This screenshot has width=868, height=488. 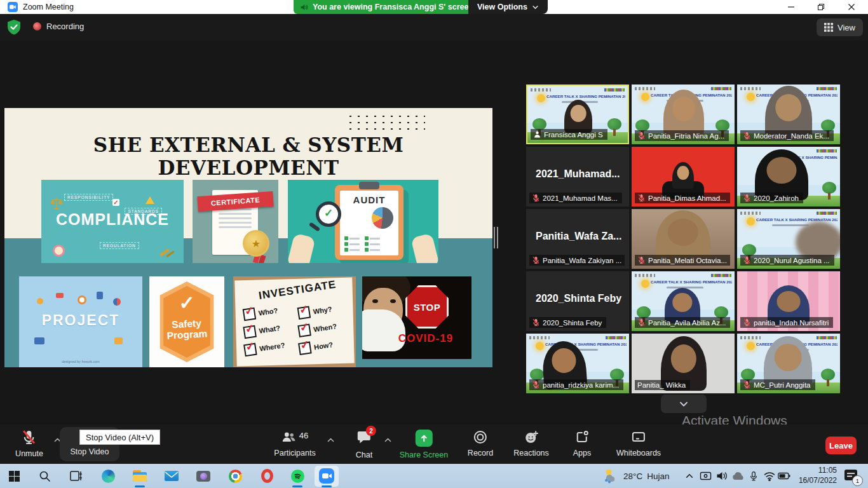 I want to click on apps-button: Apps, so click(x=582, y=444).